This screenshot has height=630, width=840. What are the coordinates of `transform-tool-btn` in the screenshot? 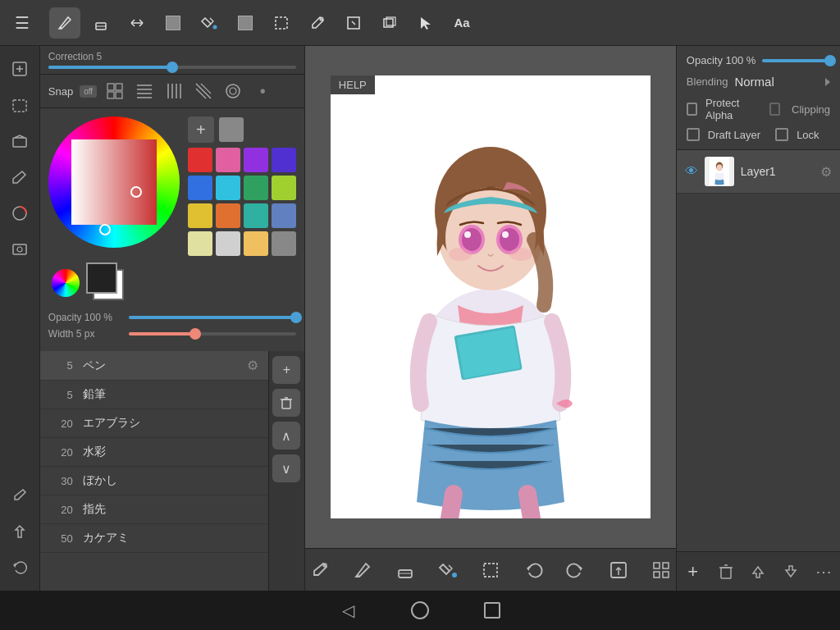 It's located at (137, 23).